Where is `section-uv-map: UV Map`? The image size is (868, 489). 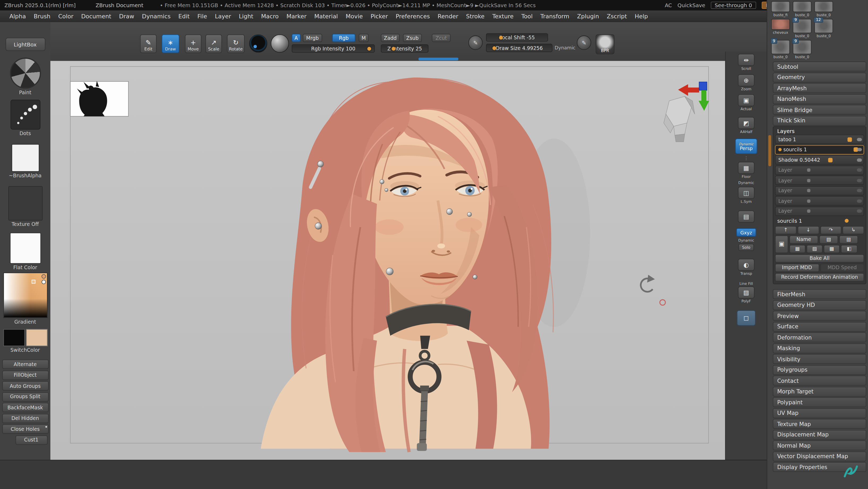
section-uv-map: UV Map is located at coordinates (819, 413).